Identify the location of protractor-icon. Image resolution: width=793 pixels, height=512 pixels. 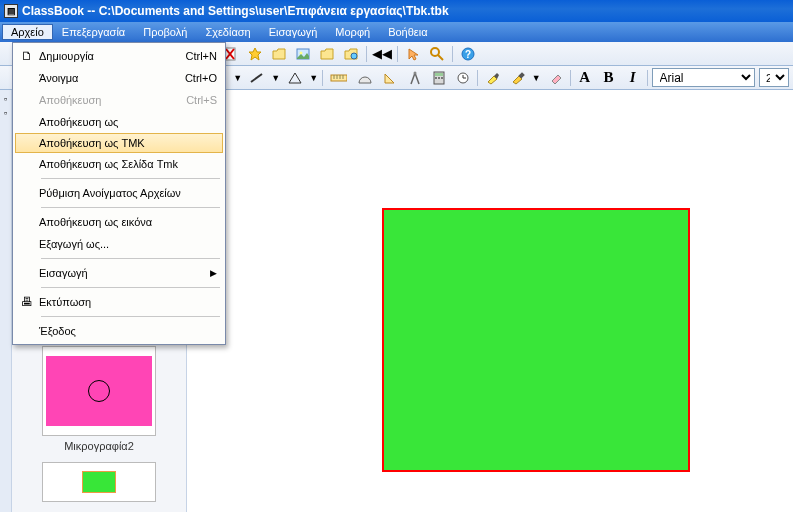
(364, 78).